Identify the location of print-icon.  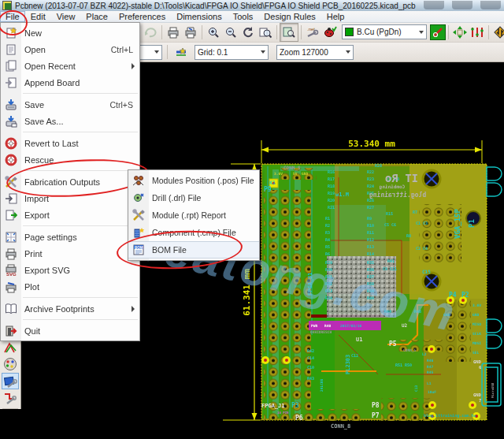
(173, 32).